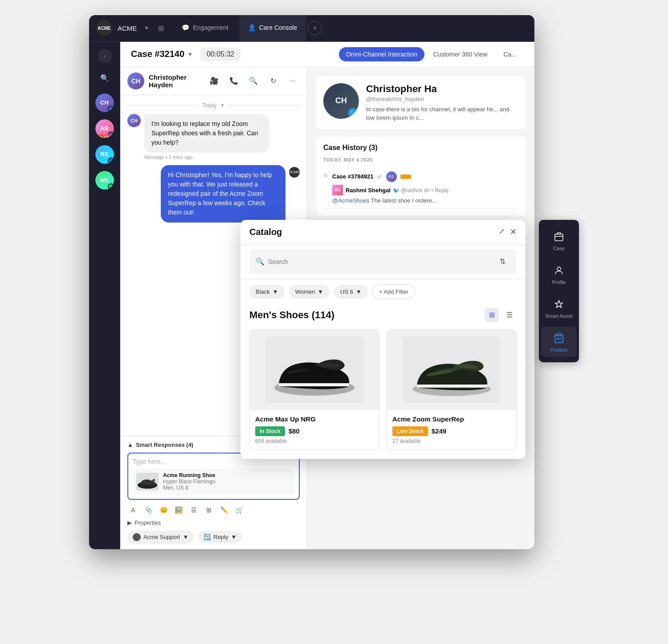  What do you see at coordinates (559, 274) in the screenshot?
I see `side-panel-profile: Profile` at bounding box center [559, 274].